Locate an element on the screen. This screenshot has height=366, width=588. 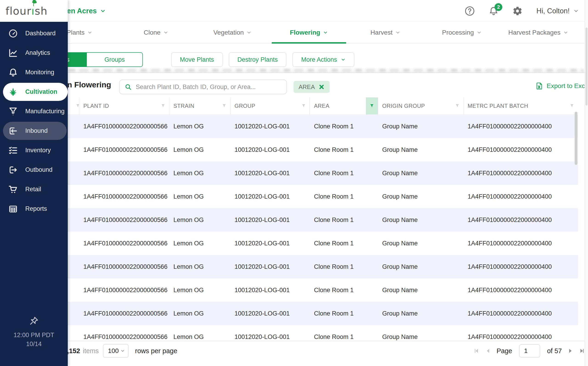
greeting-text: Hi, Colton! is located at coordinates (553, 11).